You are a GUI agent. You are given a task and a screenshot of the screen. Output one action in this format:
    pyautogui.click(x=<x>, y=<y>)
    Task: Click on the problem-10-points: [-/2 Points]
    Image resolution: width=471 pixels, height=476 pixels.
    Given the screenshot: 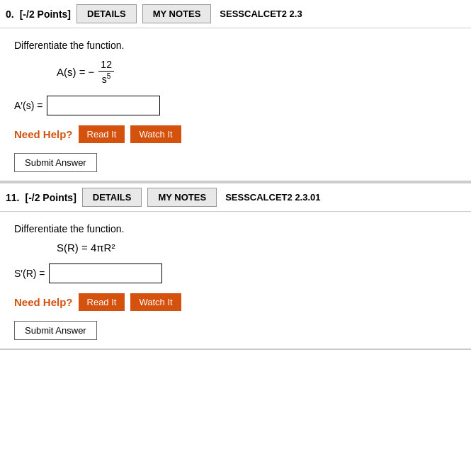 What is the action you would take?
    pyautogui.click(x=45, y=14)
    